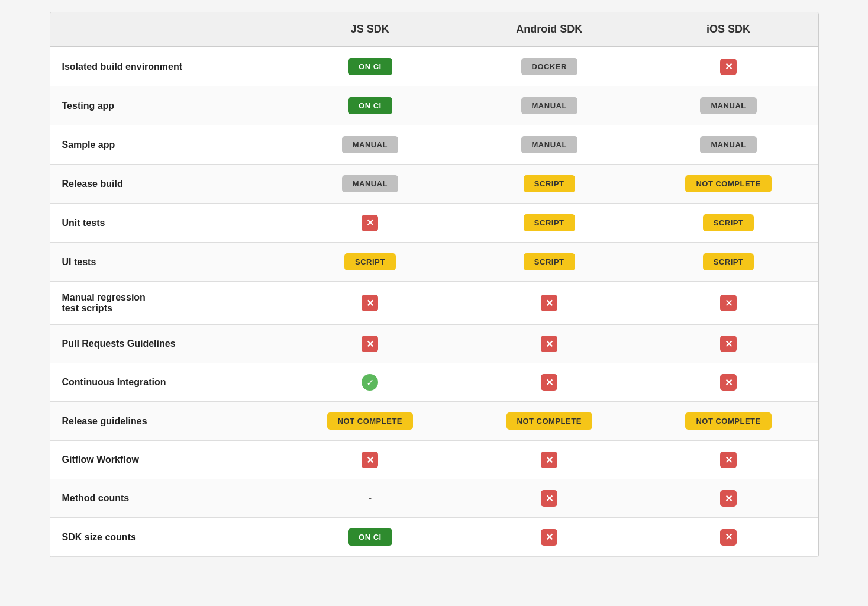  I want to click on row-label: UI tests, so click(166, 262).